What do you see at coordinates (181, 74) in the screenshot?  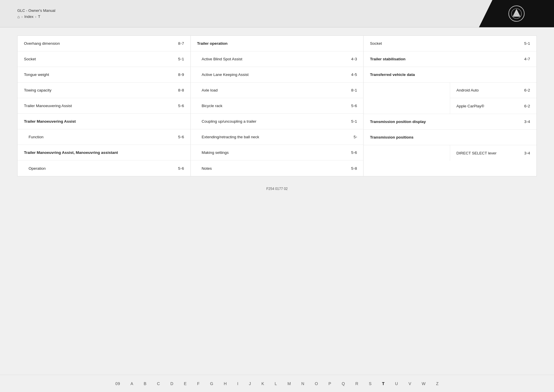 I see `entry-page: 8›9` at bounding box center [181, 74].